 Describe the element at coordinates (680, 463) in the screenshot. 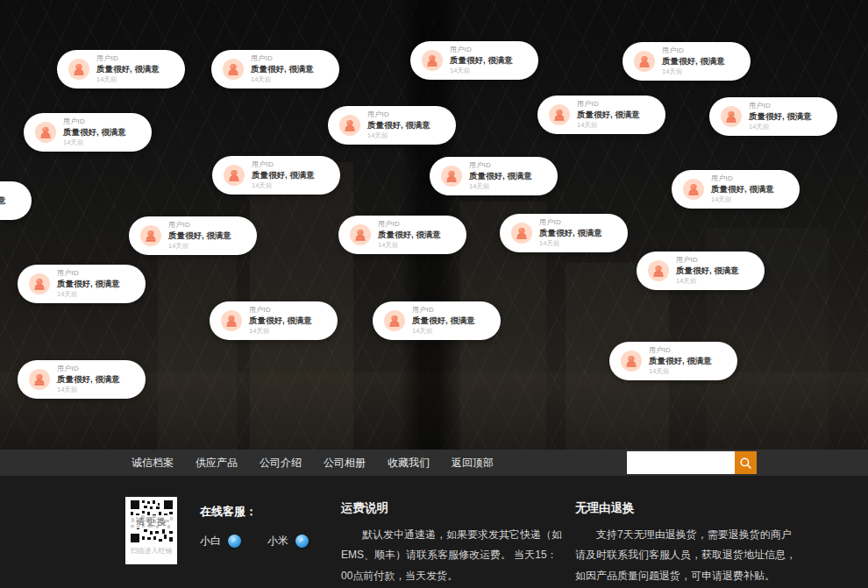

I see `search-input` at that location.